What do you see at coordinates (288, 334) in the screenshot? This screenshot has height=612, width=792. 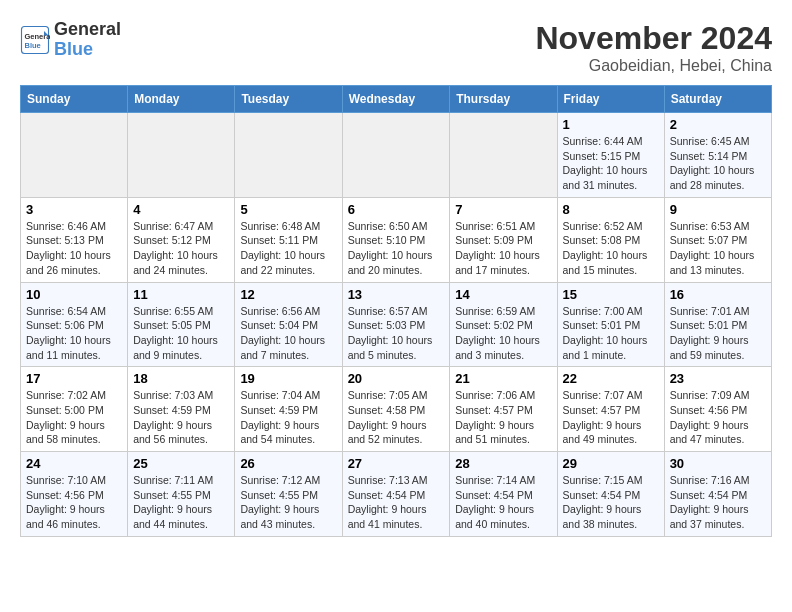 I see `day-info: Sunrise: 6:56 AM Sunset: 5:04 PM Dayligh…` at bounding box center [288, 334].